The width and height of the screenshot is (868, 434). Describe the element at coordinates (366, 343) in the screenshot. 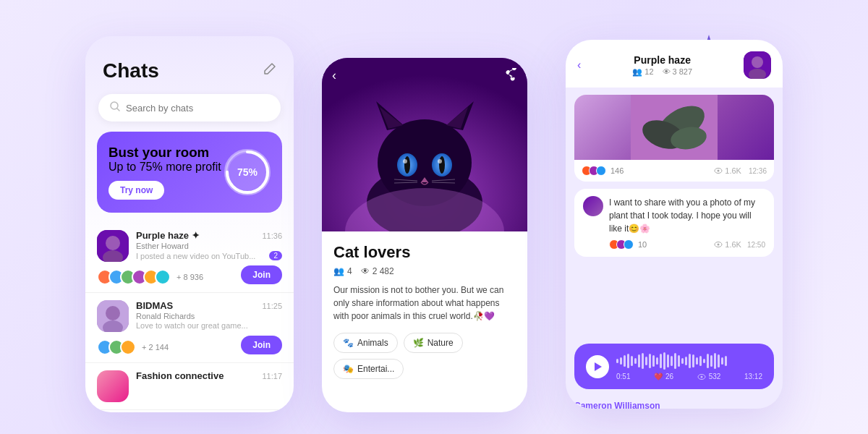

I see `tag-animals: 🐾 Animals` at that location.